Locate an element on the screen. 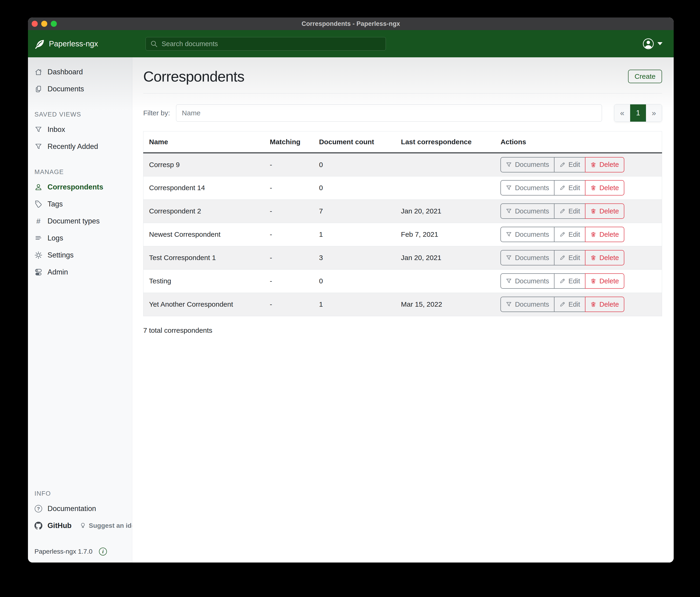  app-version: Paperless-ngx 1.7.0 is located at coordinates (64, 552).